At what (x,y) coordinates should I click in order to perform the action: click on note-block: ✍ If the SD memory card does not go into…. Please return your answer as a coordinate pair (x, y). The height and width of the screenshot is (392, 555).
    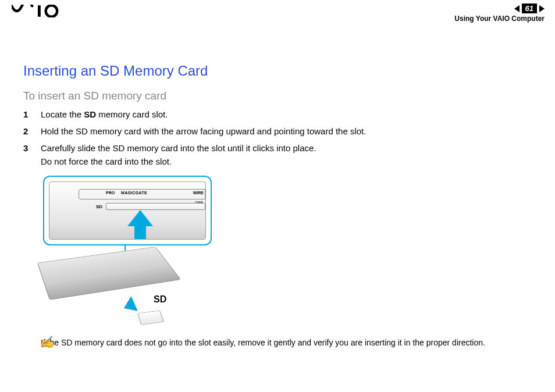
    Looking at the image, I should click on (286, 343).